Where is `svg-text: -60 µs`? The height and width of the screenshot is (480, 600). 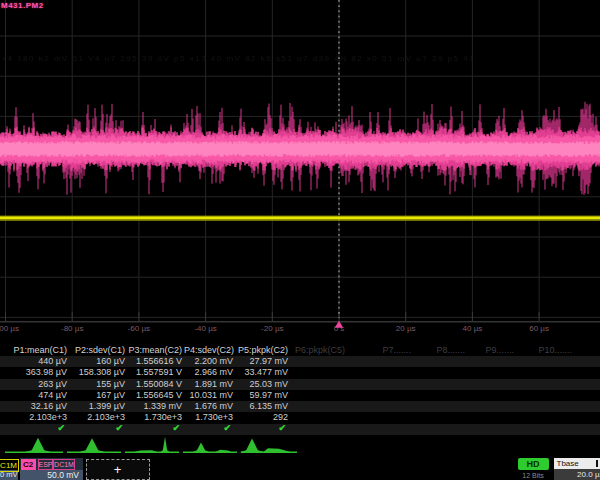
svg-text: -60 µs is located at coordinates (139, 328).